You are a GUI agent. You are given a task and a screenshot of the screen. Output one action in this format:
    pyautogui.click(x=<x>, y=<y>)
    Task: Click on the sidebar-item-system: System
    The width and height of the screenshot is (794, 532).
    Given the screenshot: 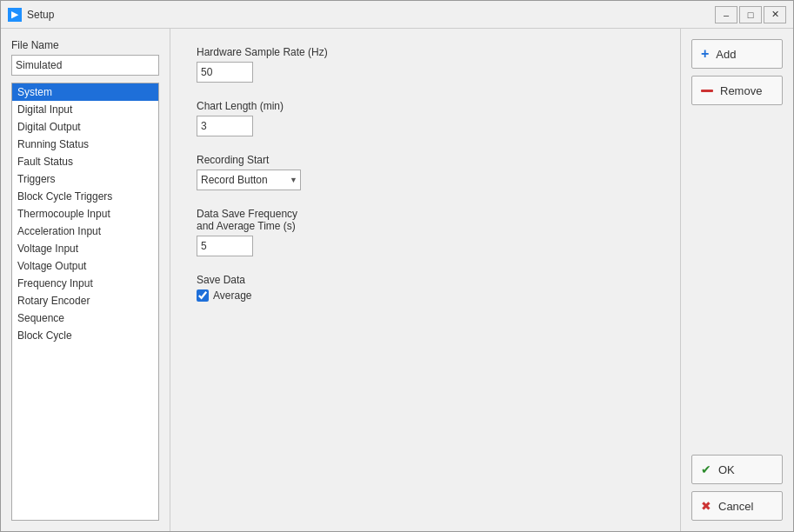 What is the action you would take?
    pyautogui.click(x=85, y=92)
    